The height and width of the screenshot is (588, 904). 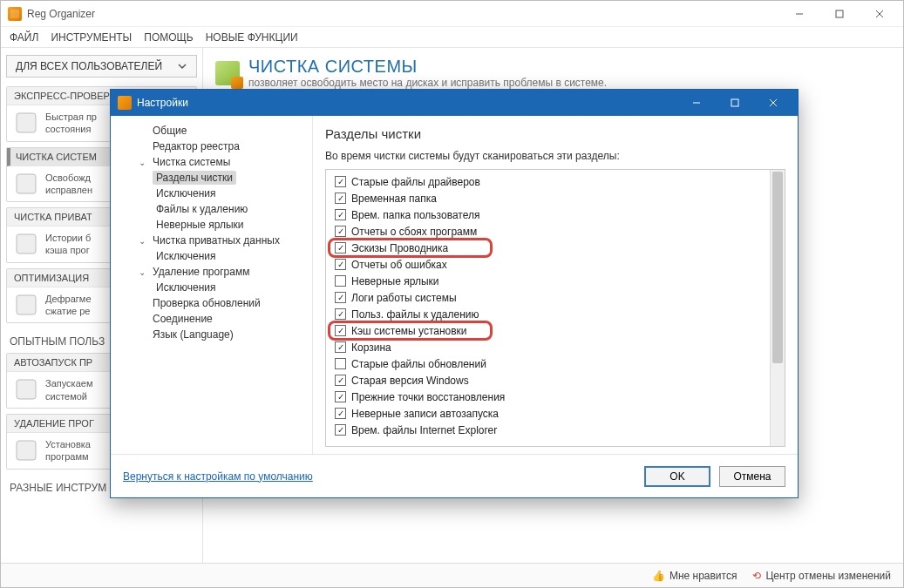 I want to click on window-controls, so click(x=839, y=14).